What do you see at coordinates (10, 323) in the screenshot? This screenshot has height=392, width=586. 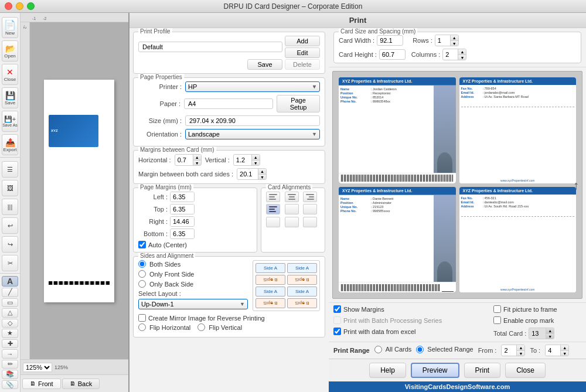 I see `diamond-tool: ◇` at bounding box center [10, 323].